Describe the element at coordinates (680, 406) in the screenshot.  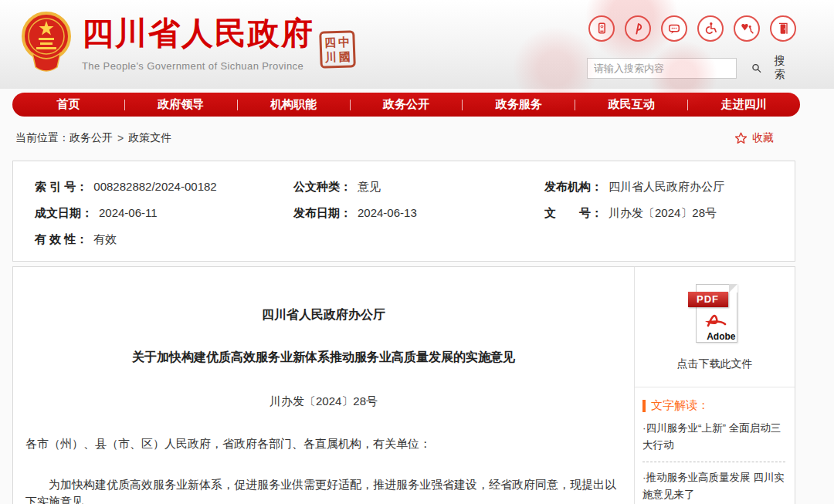
I see `interpretation-title: 文字解读：` at that location.